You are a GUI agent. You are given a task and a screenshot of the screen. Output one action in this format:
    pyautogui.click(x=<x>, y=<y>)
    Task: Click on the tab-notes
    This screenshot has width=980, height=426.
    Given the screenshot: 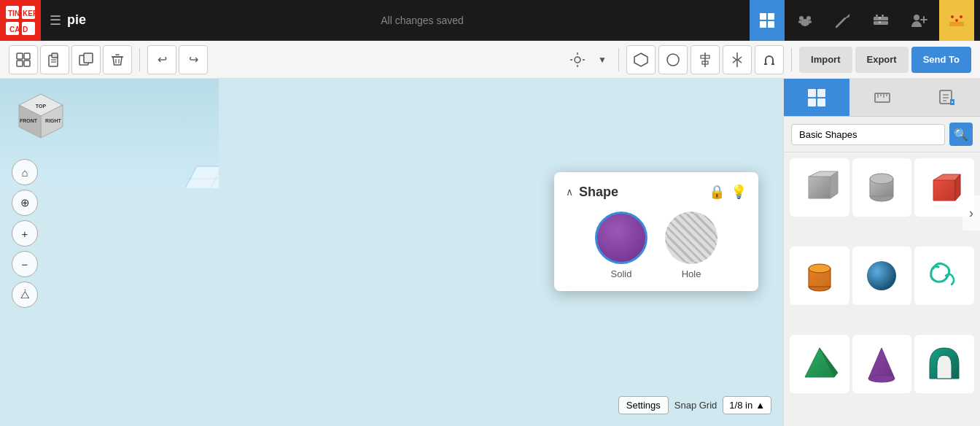 What is the action you would take?
    pyautogui.click(x=947, y=98)
    